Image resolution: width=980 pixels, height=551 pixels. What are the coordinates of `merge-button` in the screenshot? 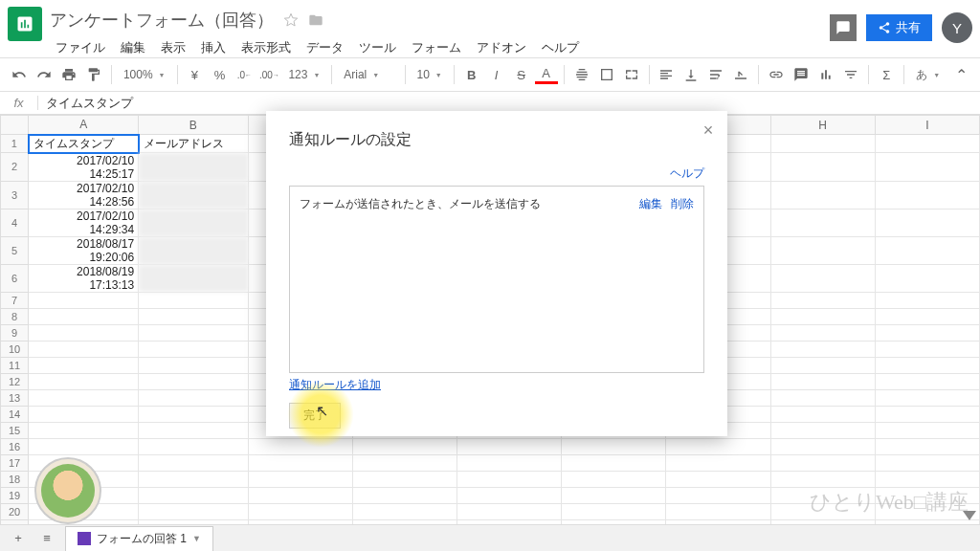 It's located at (632, 75).